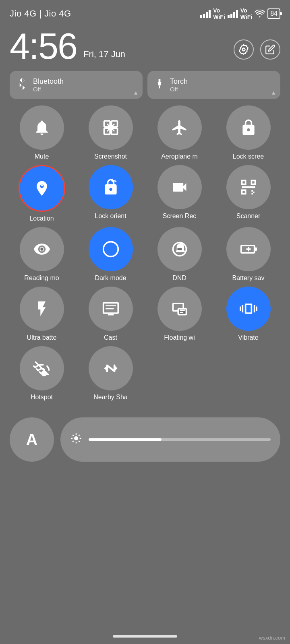  What do you see at coordinates (32, 440) in the screenshot?
I see `font-size-label: A` at bounding box center [32, 440].